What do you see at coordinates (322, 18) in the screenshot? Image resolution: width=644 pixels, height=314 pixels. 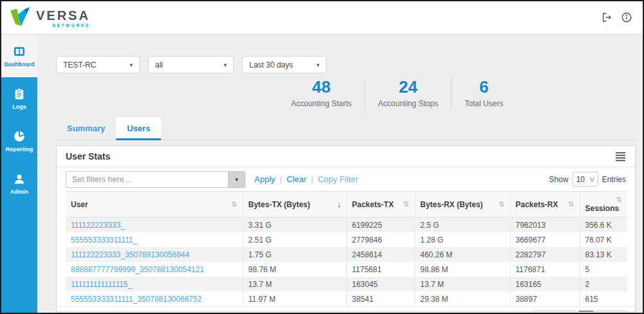 I see `top-header: VERSA NETWORKS` at bounding box center [322, 18].